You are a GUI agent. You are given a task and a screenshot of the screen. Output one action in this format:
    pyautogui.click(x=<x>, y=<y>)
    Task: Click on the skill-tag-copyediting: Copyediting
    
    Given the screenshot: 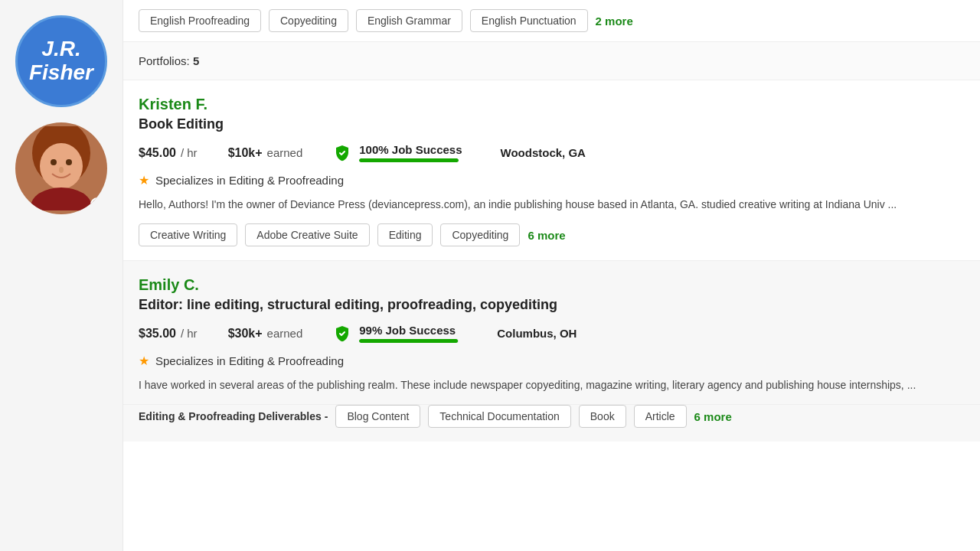 What is the action you would take?
    pyautogui.click(x=309, y=21)
    